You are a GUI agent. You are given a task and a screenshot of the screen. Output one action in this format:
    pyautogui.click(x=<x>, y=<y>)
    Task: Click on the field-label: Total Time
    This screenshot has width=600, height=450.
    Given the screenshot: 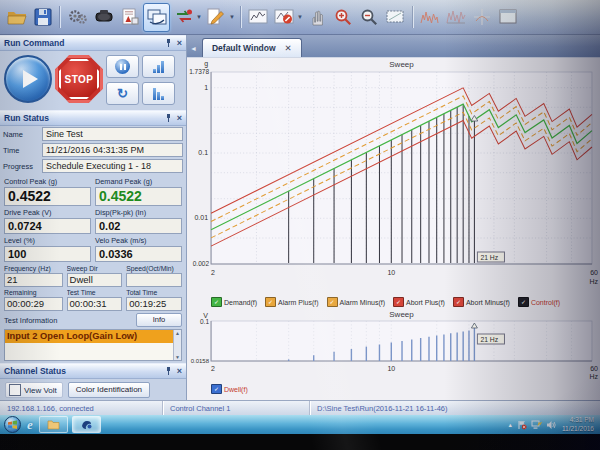 What is the action you would take?
    pyautogui.click(x=154, y=293)
    